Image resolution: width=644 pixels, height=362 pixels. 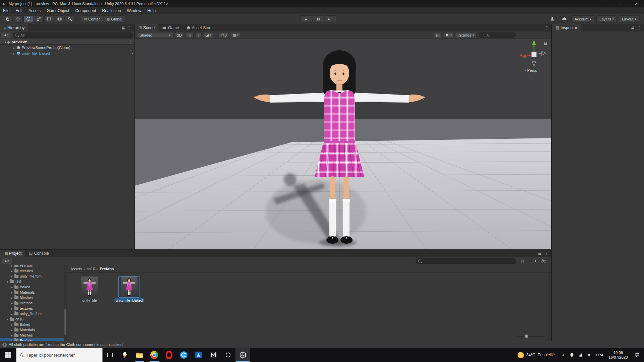 What do you see at coordinates (438, 35) in the screenshot?
I see `scene-tools-button` at bounding box center [438, 35].